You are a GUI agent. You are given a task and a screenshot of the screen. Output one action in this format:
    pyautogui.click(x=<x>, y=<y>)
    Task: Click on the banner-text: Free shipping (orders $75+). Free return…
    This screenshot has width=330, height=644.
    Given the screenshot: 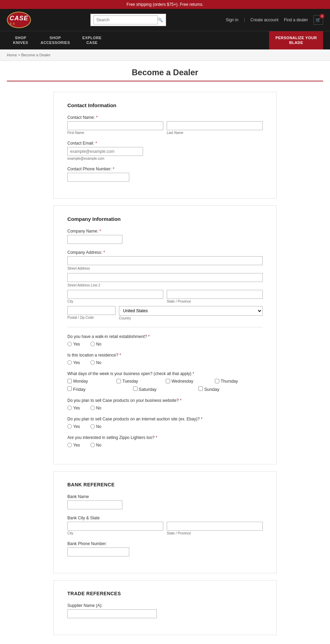 What is the action you would take?
    pyautogui.click(x=165, y=4)
    